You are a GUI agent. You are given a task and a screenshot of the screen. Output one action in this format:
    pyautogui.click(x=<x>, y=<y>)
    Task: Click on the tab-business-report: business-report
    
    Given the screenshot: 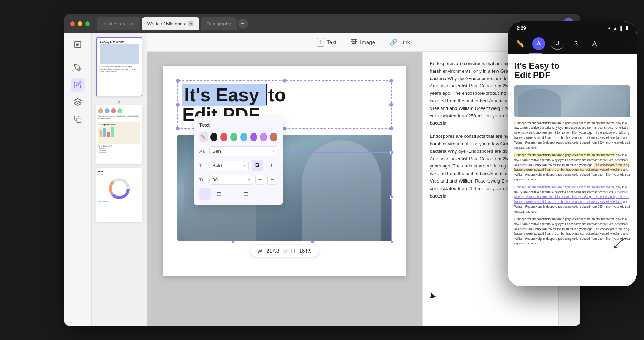 What is the action you would take?
    pyautogui.click(x=119, y=24)
    